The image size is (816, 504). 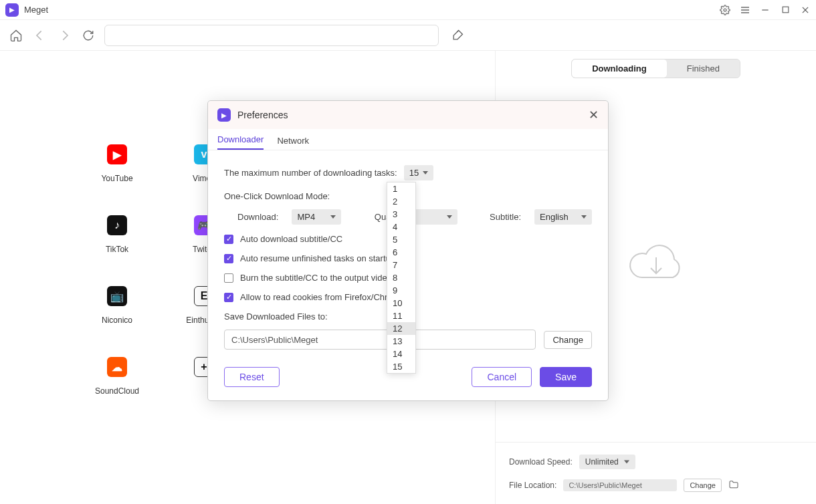 I want to click on site-item-niconico: 📺Niconico, so click(x=117, y=305).